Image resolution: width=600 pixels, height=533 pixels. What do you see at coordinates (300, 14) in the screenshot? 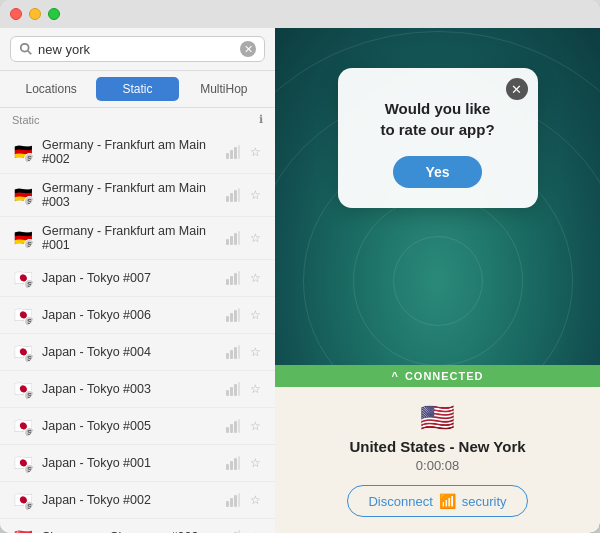
I see `title-bar` at bounding box center [300, 14].